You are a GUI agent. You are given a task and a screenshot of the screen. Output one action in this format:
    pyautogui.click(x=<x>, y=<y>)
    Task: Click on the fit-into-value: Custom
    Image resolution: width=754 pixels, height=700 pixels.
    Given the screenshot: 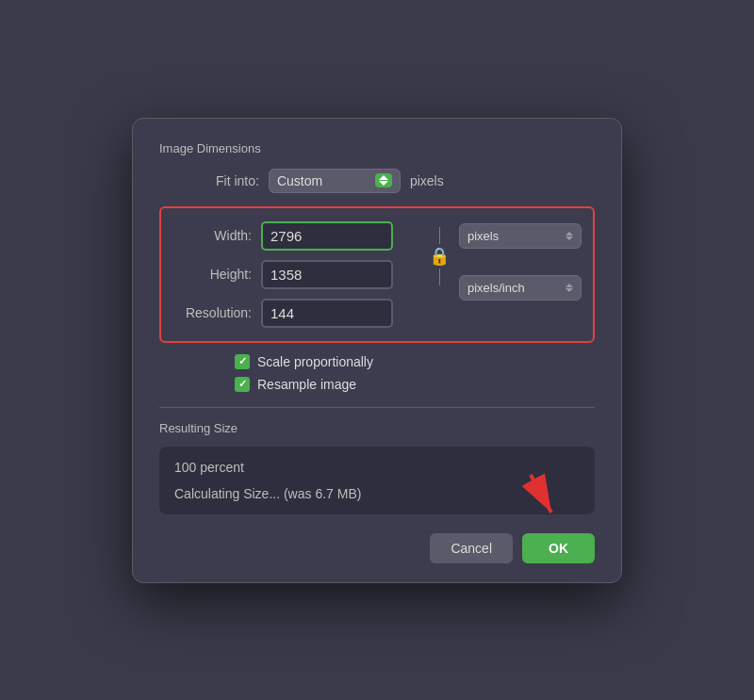 What is the action you would take?
    pyautogui.click(x=300, y=181)
    